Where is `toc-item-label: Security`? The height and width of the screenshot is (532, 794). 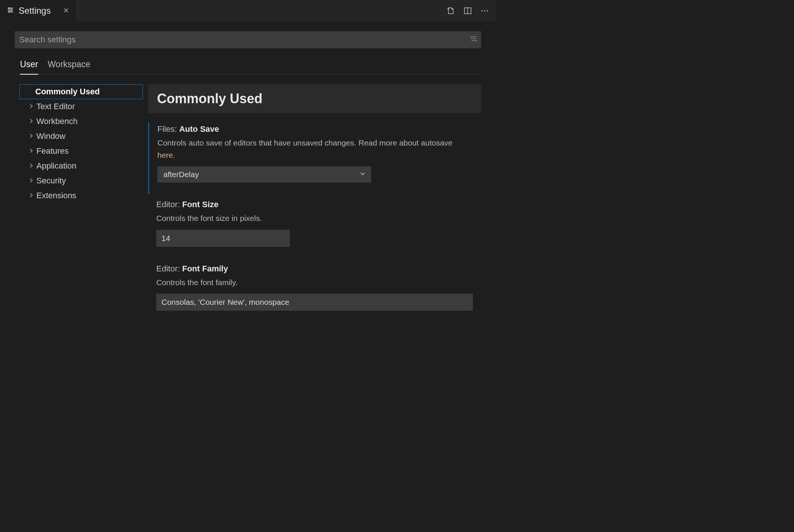 toc-item-label: Security is located at coordinates (51, 181).